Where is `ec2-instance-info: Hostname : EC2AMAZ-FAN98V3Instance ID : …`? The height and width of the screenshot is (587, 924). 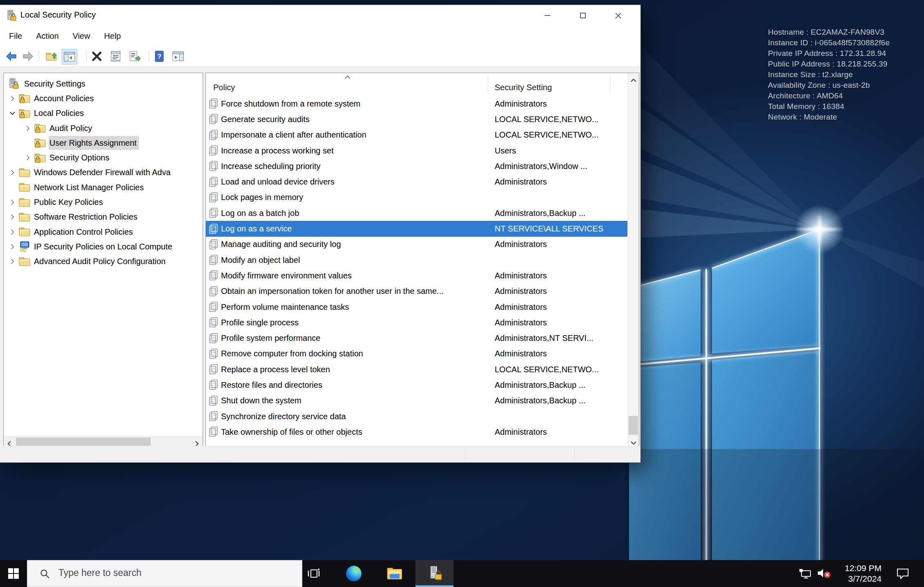
ec2-instance-info: Hostname : EC2AMAZ-FAN98V3Instance ID : … is located at coordinates (829, 75).